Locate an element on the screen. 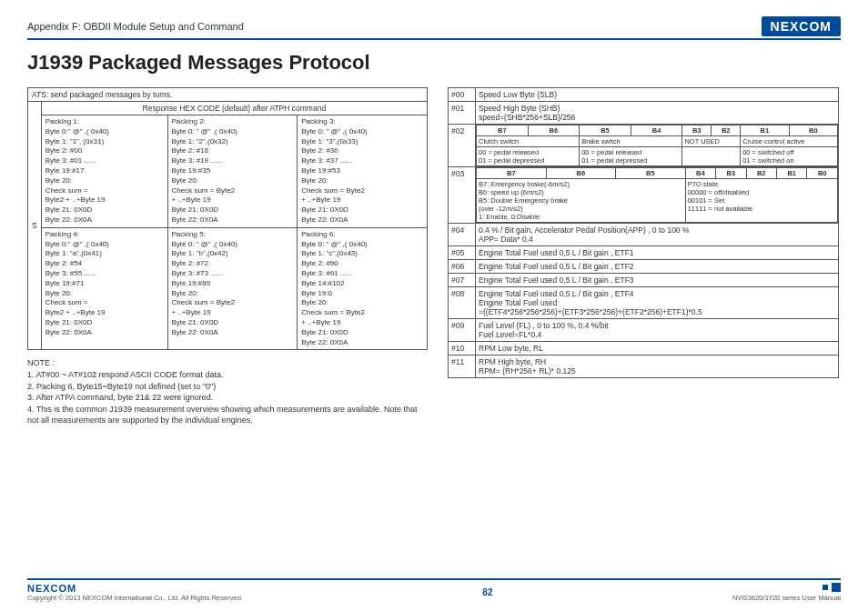  row-id: #09 is located at coordinates (462, 331).